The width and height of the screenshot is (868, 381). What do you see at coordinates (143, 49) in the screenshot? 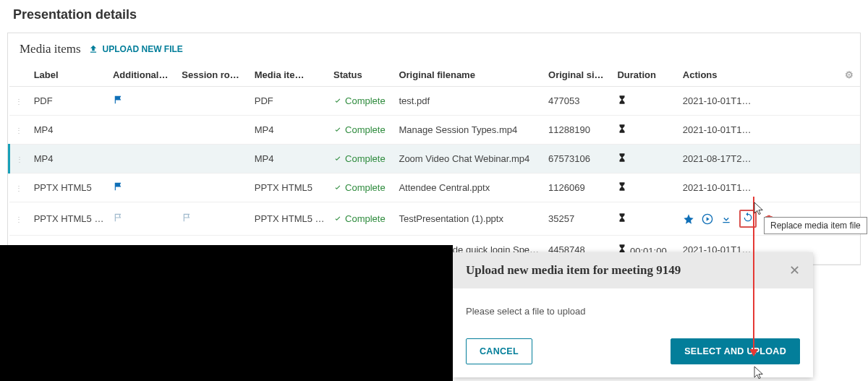
I see `upload-new-file-label: UPLOAD NEW FILE` at bounding box center [143, 49].